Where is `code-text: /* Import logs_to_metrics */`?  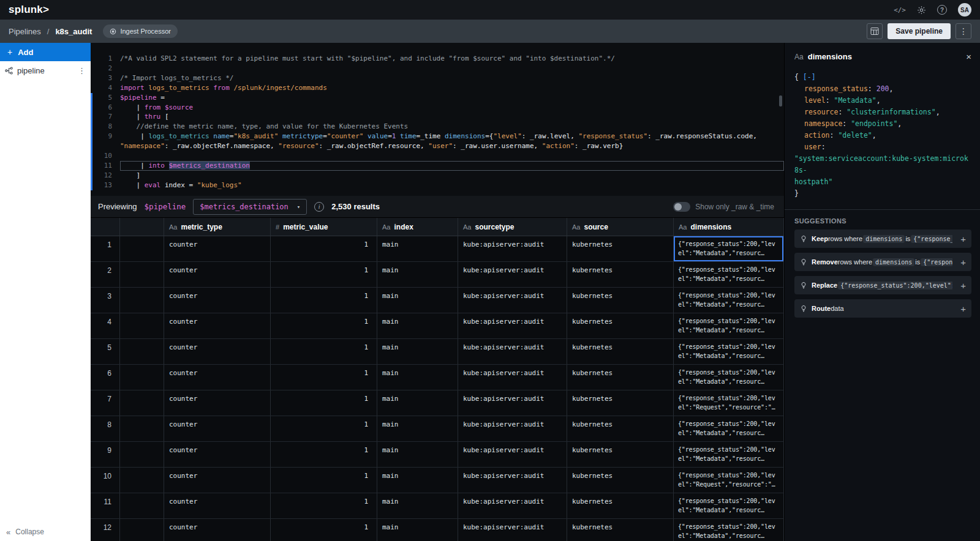 code-text: /* Import logs_to_metrics */ is located at coordinates (452, 78).